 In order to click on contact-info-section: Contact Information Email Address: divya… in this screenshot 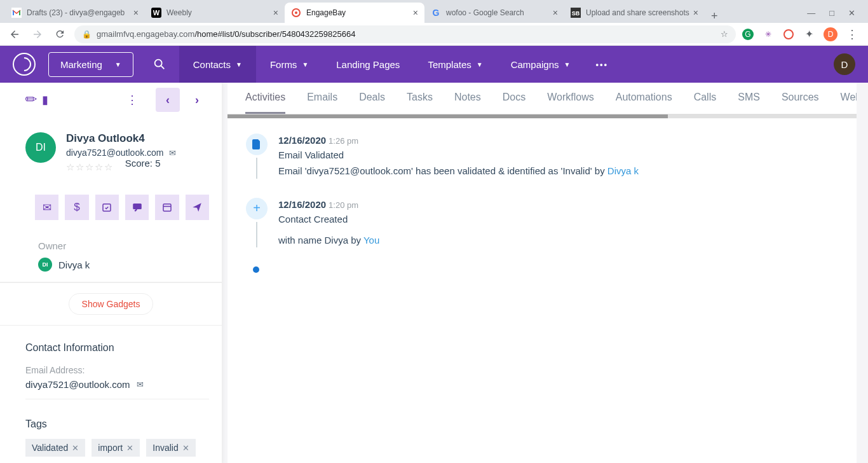, I will do `click(111, 368)`.